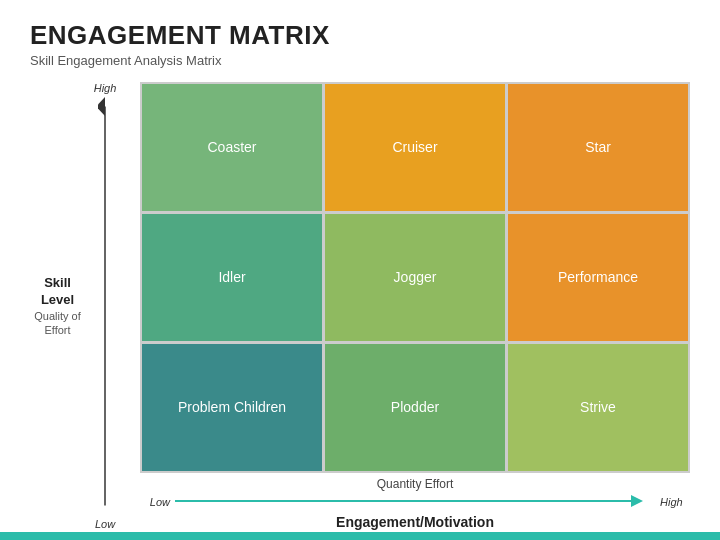  Describe the element at coordinates (105, 524) in the screenshot. I see `y-low-label: Low` at that location.